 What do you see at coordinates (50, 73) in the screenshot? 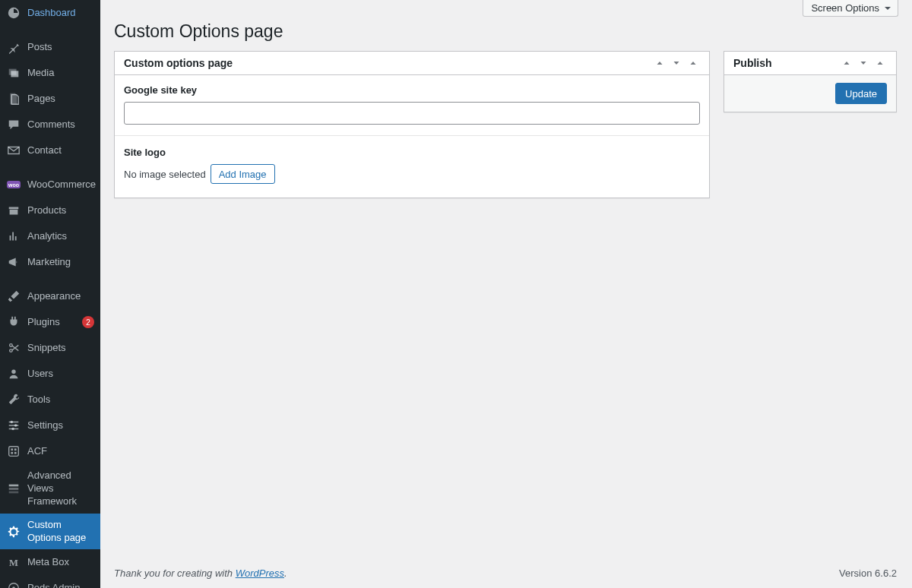
I see `sidebar-item-media: Media` at bounding box center [50, 73].